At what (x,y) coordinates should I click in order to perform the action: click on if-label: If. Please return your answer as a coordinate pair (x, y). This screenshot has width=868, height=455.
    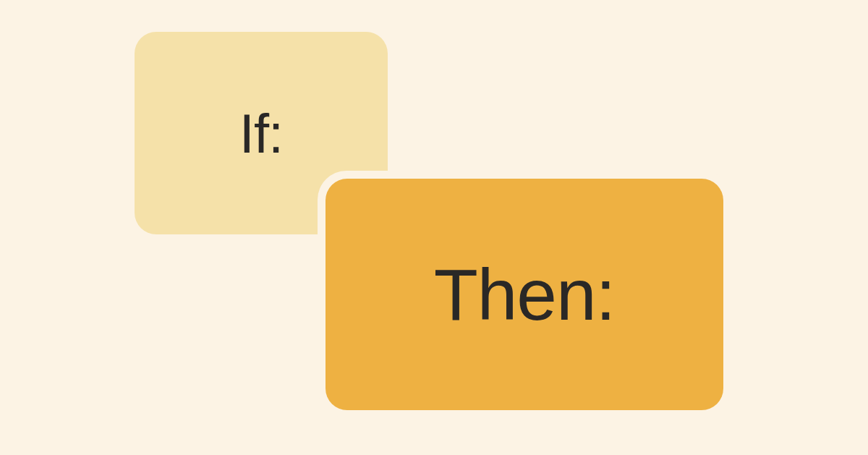
    Looking at the image, I should click on (261, 133).